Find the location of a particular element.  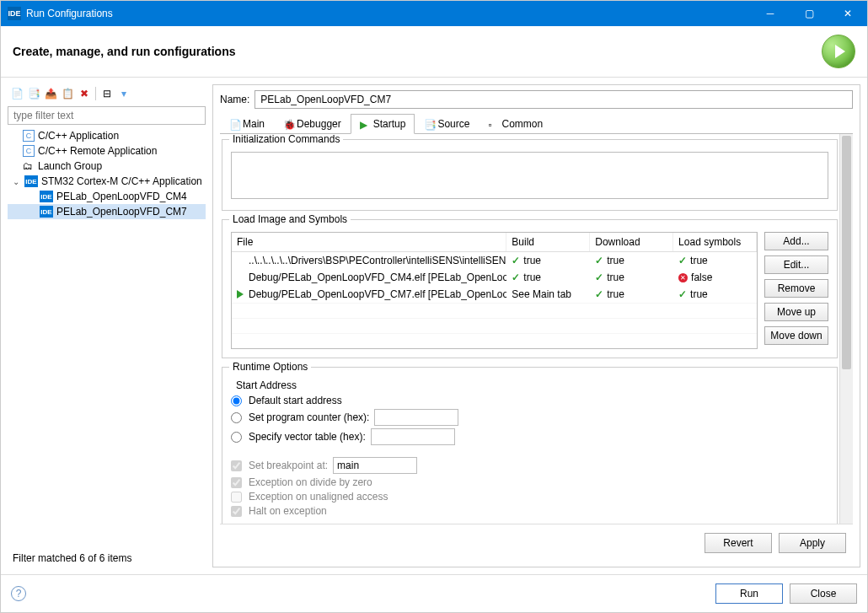

breakpoint-input is located at coordinates (375, 465).